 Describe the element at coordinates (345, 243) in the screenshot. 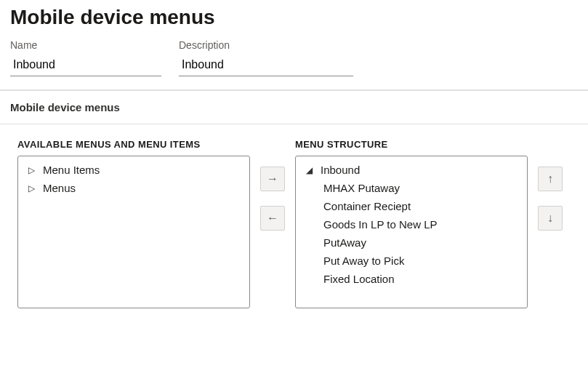

I see `tree-child-label: PutAway` at that location.